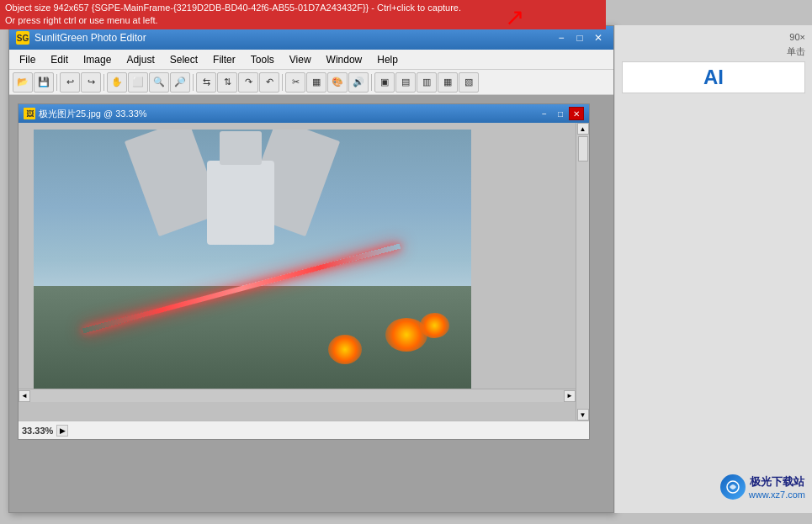 This screenshot has height=524, width=812. What do you see at coordinates (560, 114) in the screenshot?
I see `image-restore-btn: □` at bounding box center [560, 114].